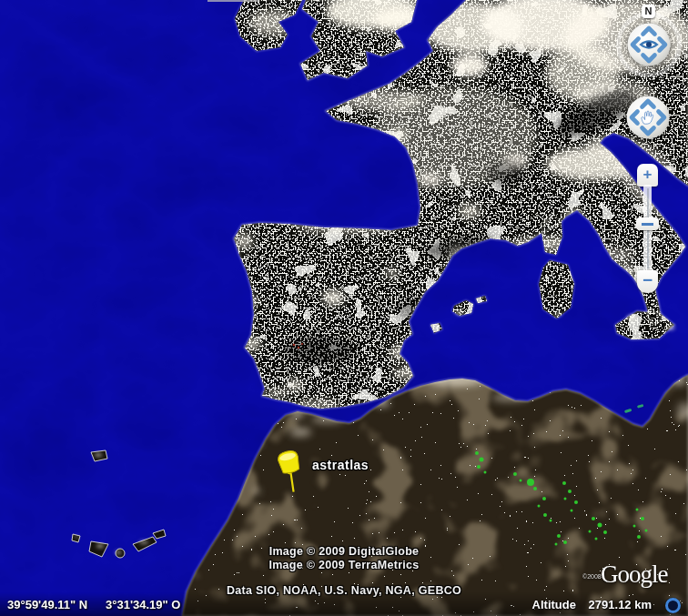 This screenshot has width=688, height=616. What do you see at coordinates (673, 606) in the screenshot?
I see `streaming-indicator-icon` at bounding box center [673, 606].